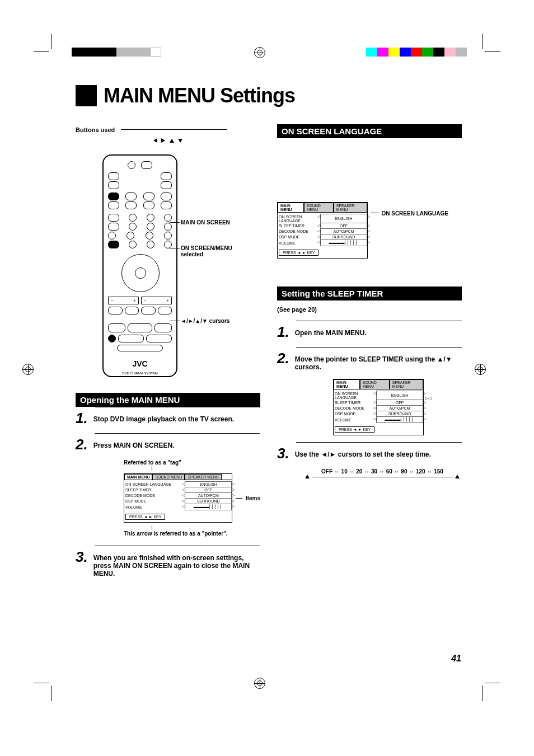  I want to click on remote-illustration: −+ −+, so click(140, 266).